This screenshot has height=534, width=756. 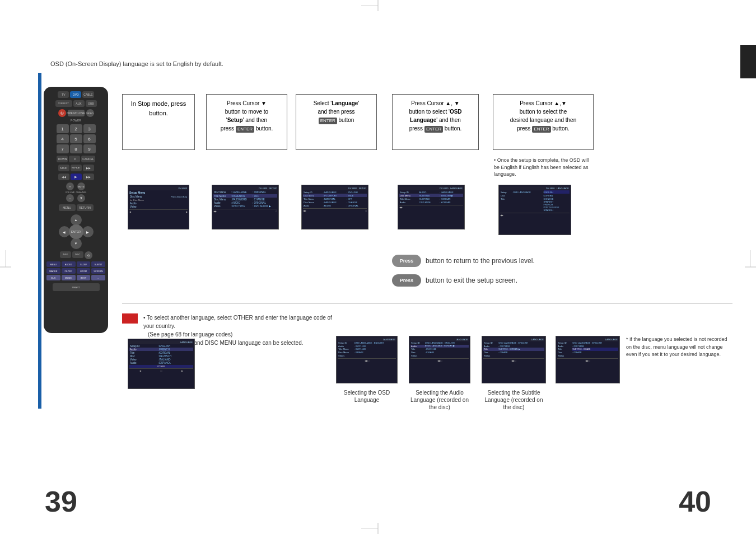 What do you see at coordinates (379, 528) in the screenshot?
I see `bottom-crosshair-v` at bounding box center [379, 528].